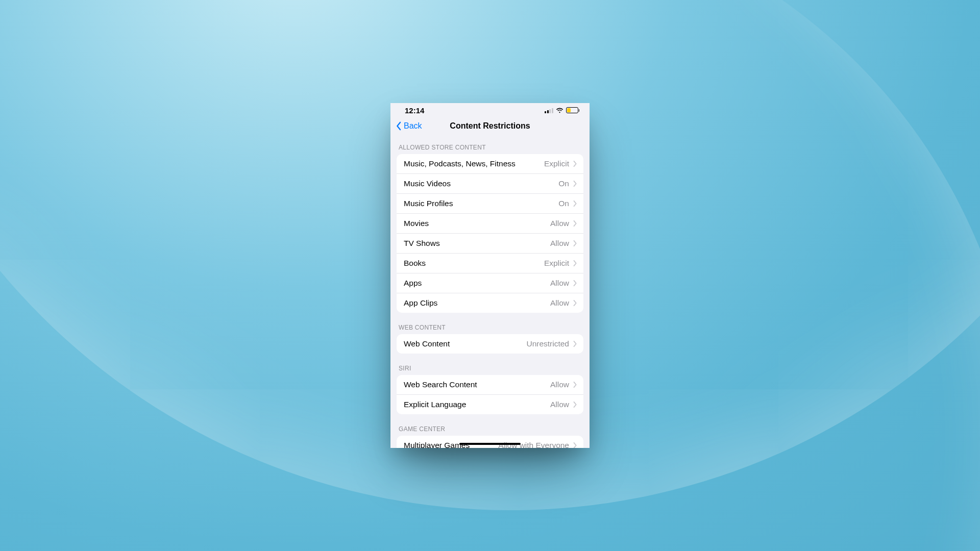 This screenshot has height=551, width=980. I want to click on row-label: Web Content, so click(427, 344).